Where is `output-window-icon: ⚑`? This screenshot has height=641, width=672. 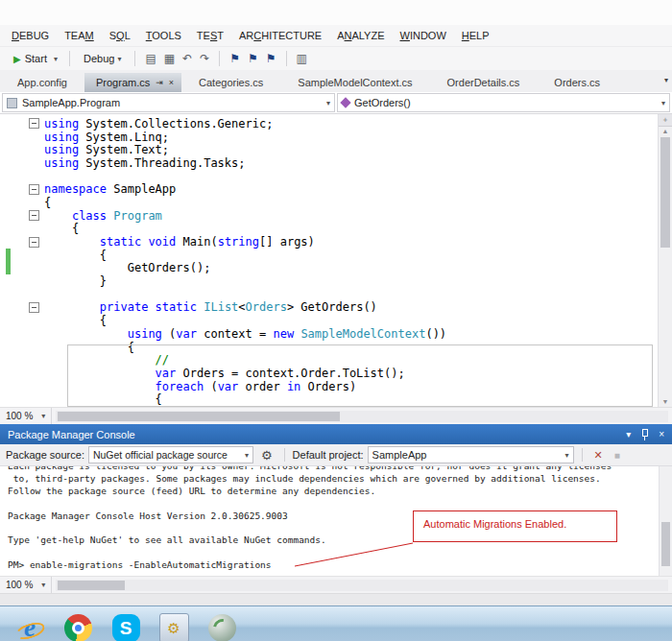 output-window-icon: ⚑ is located at coordinates (253, 59).